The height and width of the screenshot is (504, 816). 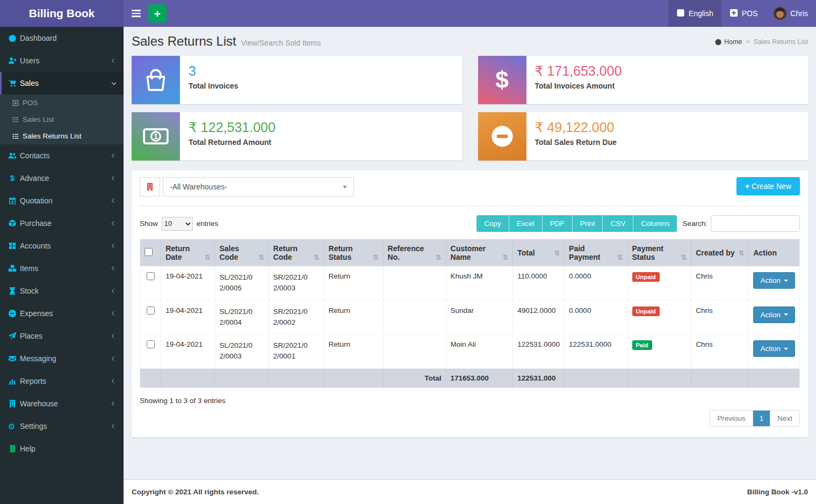 I want to click on plus-icon: +, so click(x=747, y=186).